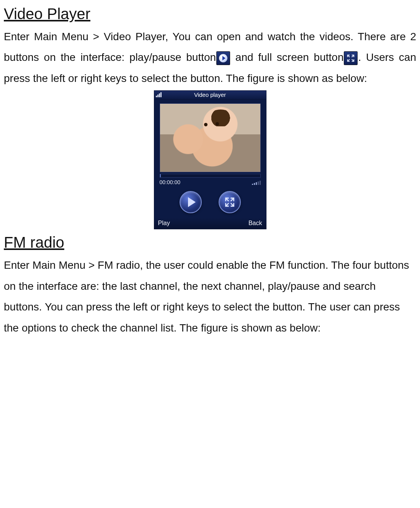 The image size is (420, 508). Describe the element at coordinates (47, 14) in the screenshot. I see `heading-video-player: Video Player` at that location.